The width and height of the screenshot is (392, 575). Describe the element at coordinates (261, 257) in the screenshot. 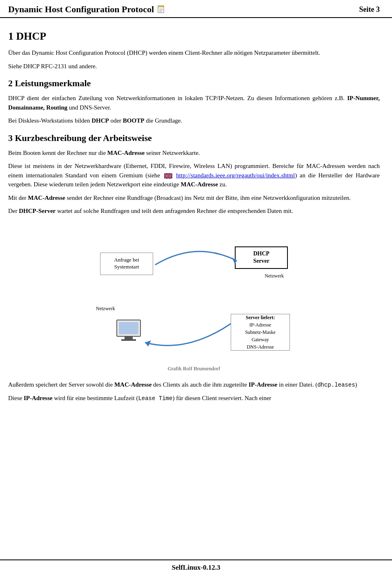

I see `dhcp-server-box: DHCPServer` at that location.